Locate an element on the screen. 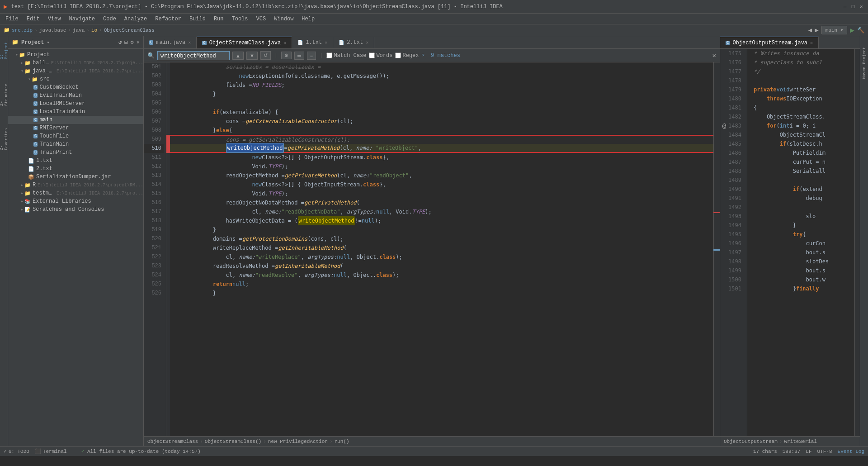  bc-run: run() is located at coordinates (342, 442).